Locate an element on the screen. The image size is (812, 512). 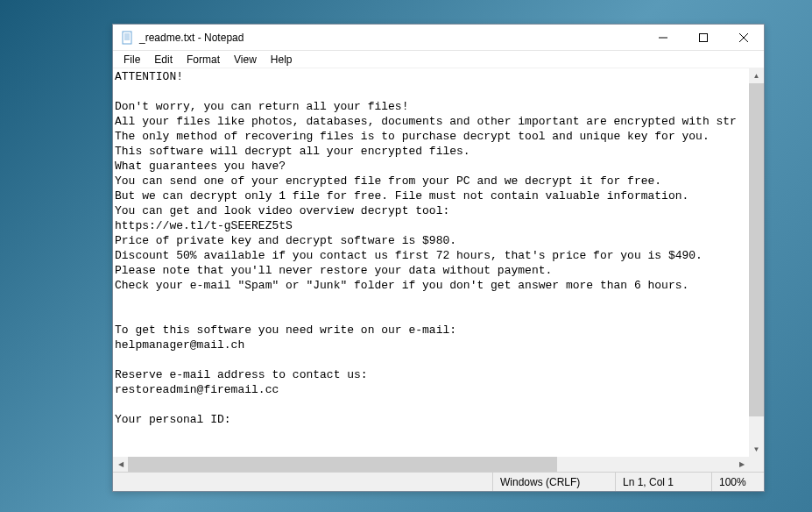
scroll-corner is located at coordinates (757, 465).